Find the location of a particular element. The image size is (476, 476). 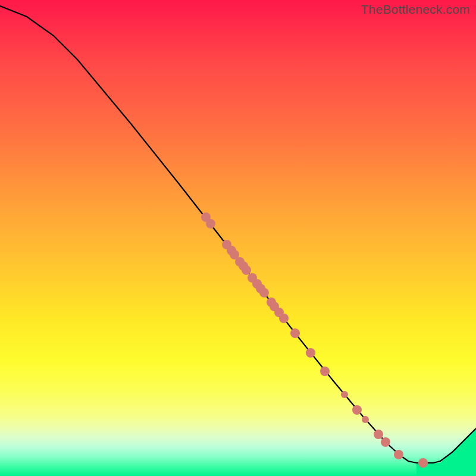

tail-fill is located at coordinates (446, 452).